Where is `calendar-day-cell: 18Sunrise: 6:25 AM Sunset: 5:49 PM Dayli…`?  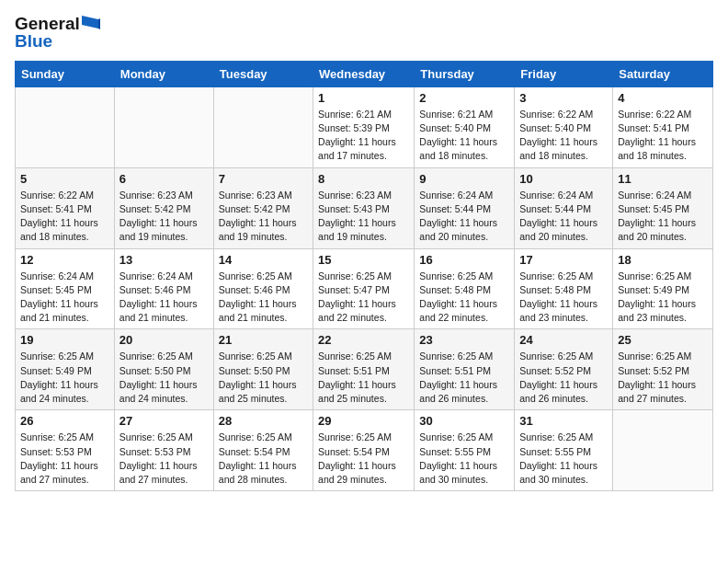 calendar-day-cell: 18Sunrise: 6:25 AM Sunset: 5:49 PM Dayli… is located at coordinates (664, 289).